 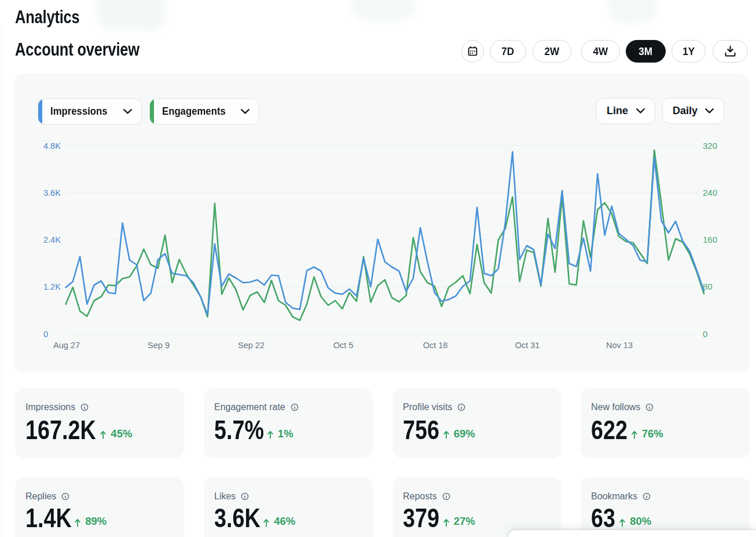 I want to click on svg-text: 1.2K, so click(x=52, y=287).